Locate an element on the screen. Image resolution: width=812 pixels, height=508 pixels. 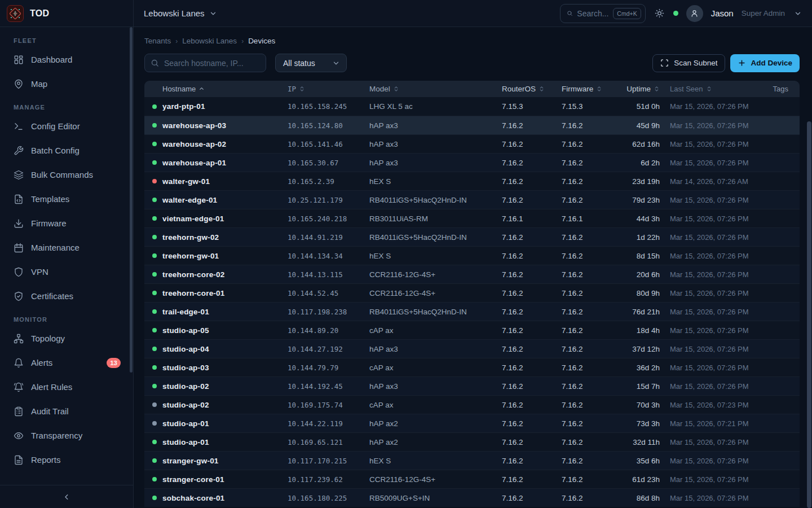
brand: TOD is located at coordinates (67, 14).